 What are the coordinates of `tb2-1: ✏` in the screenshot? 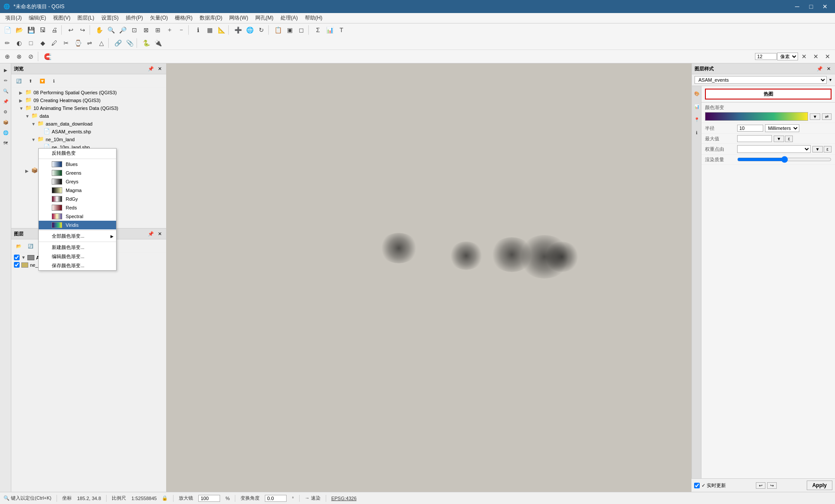 It's located at (7, 43).